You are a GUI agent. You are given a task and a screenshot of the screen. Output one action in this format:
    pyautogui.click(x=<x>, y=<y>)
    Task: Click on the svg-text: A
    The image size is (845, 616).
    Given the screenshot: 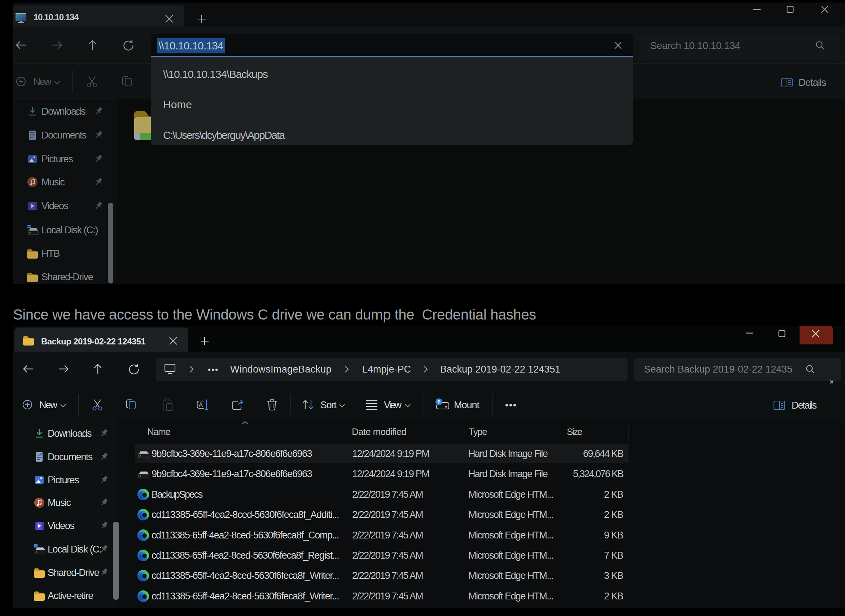 What is the action you would take?
    pyautogui.click(x=201, y=405)
    